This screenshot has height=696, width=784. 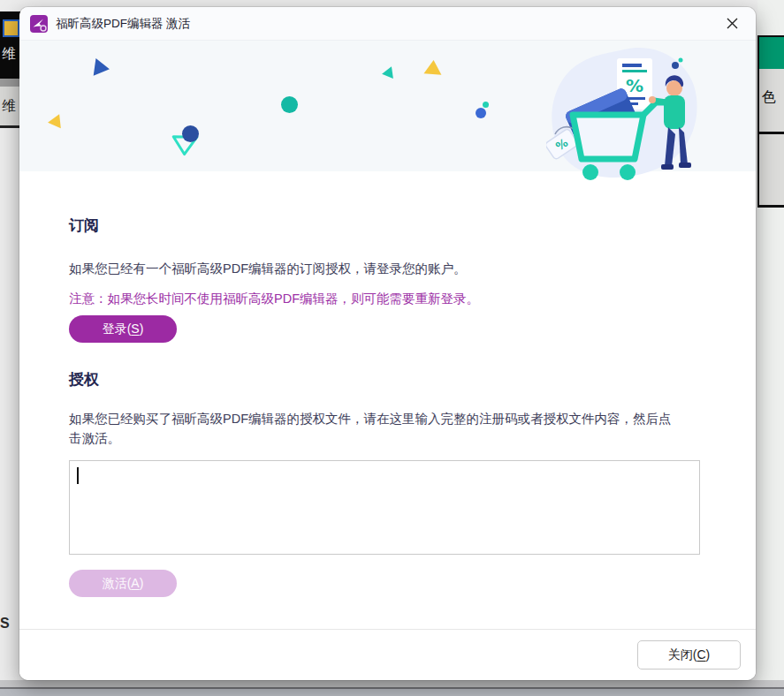 I want to click on activate-button-label: 激活(, so click(x=117, y=583).